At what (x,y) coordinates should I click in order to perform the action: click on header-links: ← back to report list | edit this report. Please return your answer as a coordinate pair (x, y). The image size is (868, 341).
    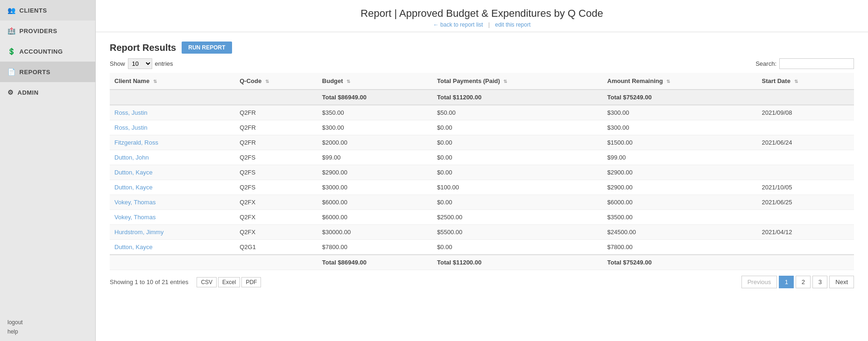
    Looking at the image, I should click on (482, 25).